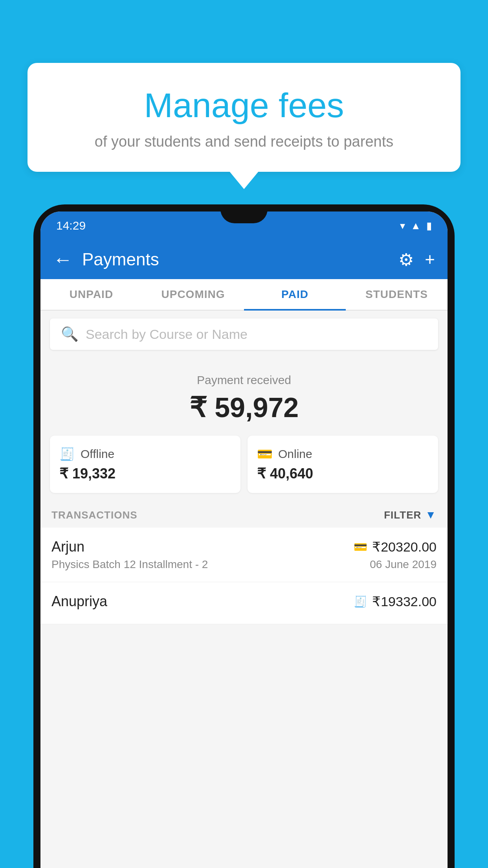 The width and height of the screenshot is (488, 868). What do you see at coordinates (91, 294) in the screenshot?
I see `tab-unpaid: UNPAID` at bounding box center [91, 294].